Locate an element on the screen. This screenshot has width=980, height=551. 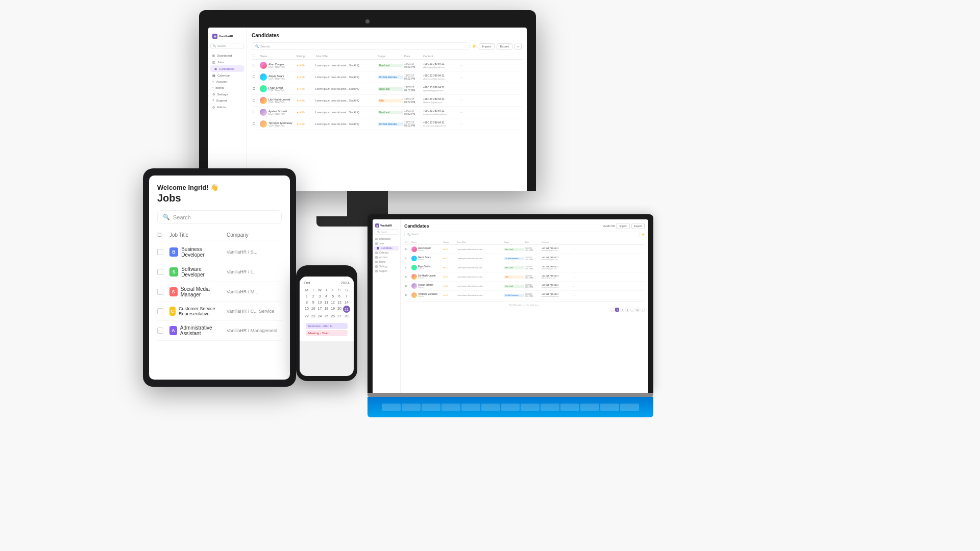
desktop-logo: ▣ VanillaHR is located at coordinates (227, 37).